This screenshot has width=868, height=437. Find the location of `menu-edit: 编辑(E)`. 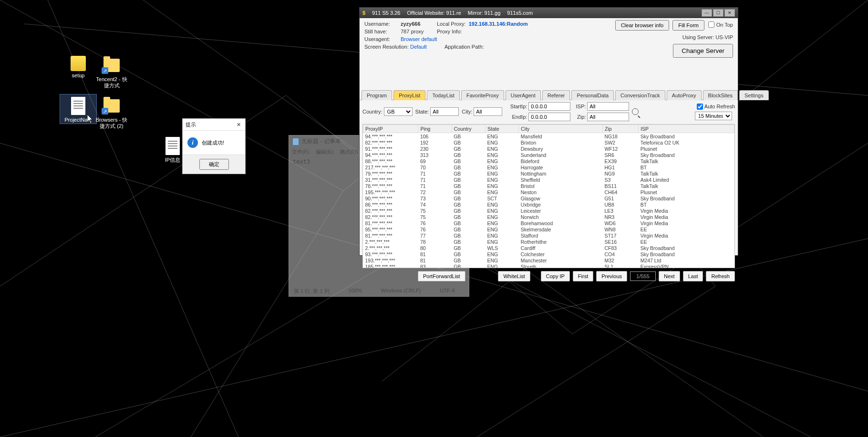

menu-edit: 编辑(E) is located at coordinates (324, 152).